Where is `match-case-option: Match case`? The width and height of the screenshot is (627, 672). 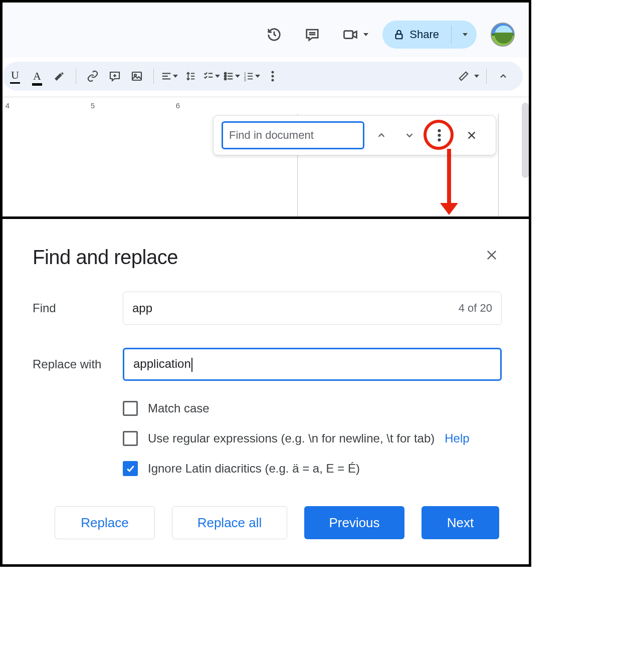
match-case-option: Match case is located at coordinates (312, 408).